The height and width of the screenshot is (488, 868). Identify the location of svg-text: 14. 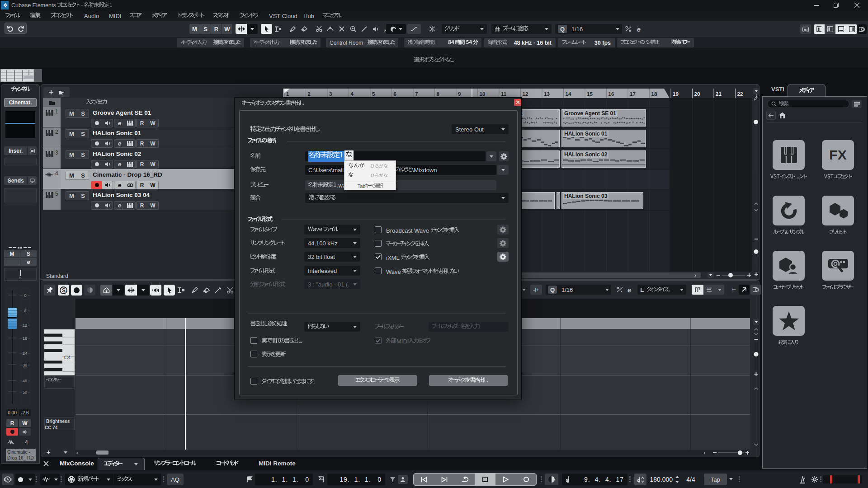
(569, 94).